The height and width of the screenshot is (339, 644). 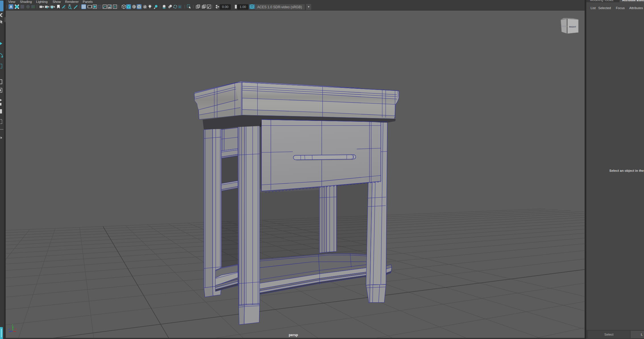 I want to click on svg-text: x, so click(x=16, y=329).